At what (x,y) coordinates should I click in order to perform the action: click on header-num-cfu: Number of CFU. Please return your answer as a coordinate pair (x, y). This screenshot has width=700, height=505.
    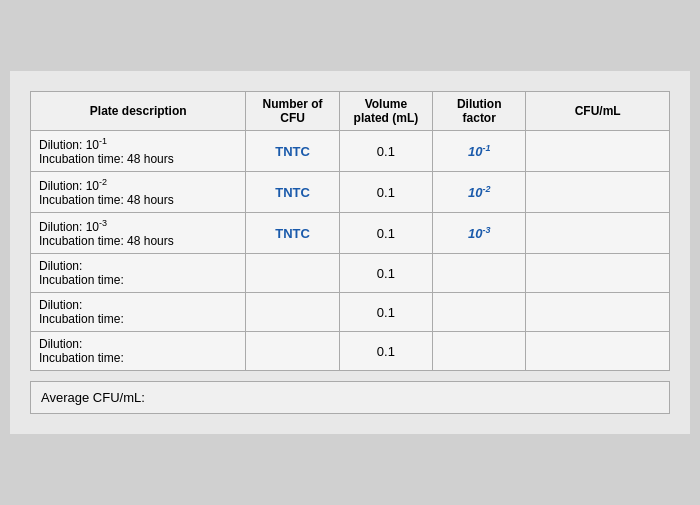
    Looking at the image, I should click on (292, 112).